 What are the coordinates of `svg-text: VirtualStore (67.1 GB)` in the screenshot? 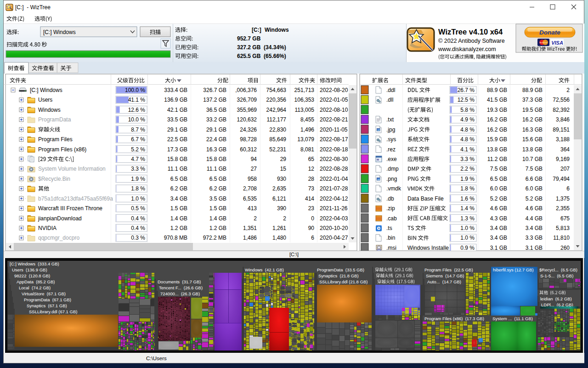 It's located at (44, 293).